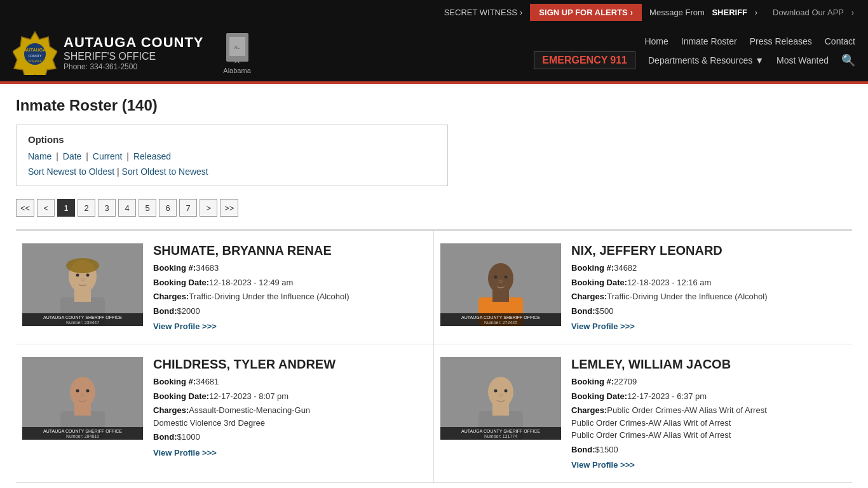  Describe the element at coordinates (619, 60) in the screenshot. I see `emergency-number: 911` at that location.